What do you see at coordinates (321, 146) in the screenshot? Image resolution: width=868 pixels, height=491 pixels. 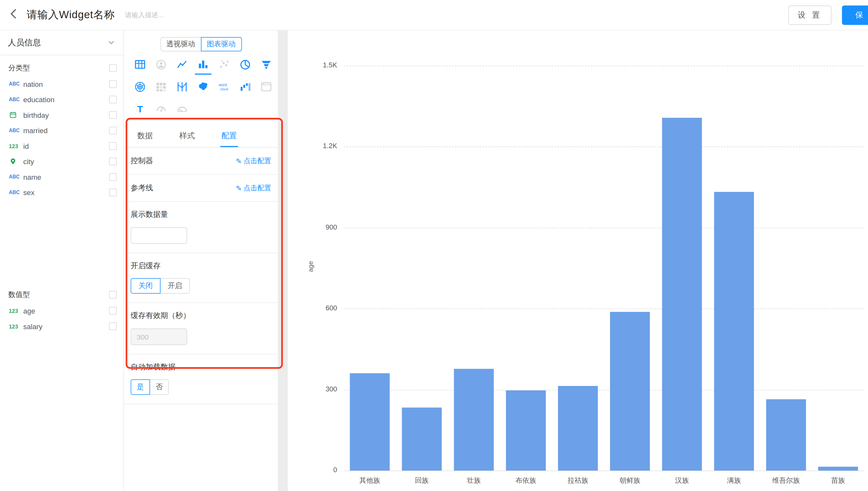 I see `y-tick-label: 1.2K` at bounding box center [321, 146].